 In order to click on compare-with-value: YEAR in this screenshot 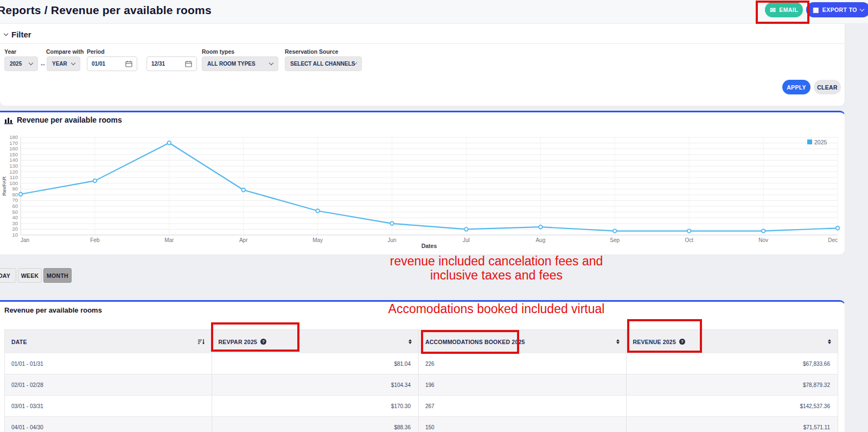, I will do `click(60, 64)`.